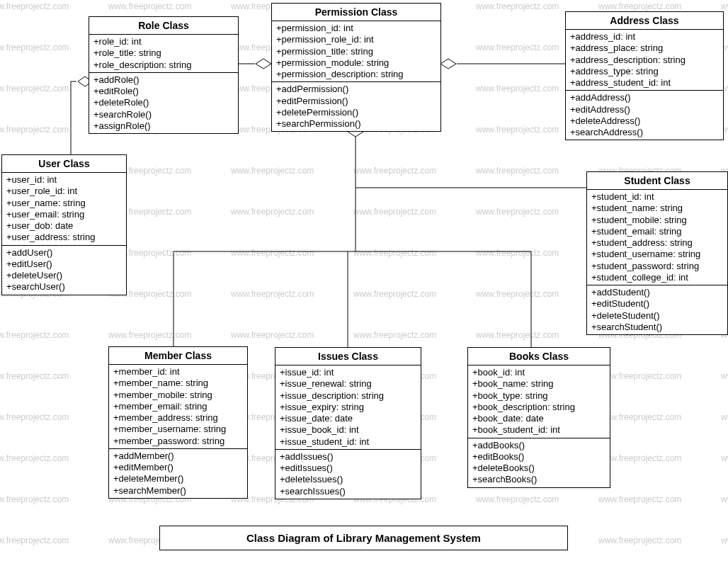 Image resolution: width=728 pixels, height=561 pixels. I want to click on class-member-line: +user_dob: date, so click(64, 226).